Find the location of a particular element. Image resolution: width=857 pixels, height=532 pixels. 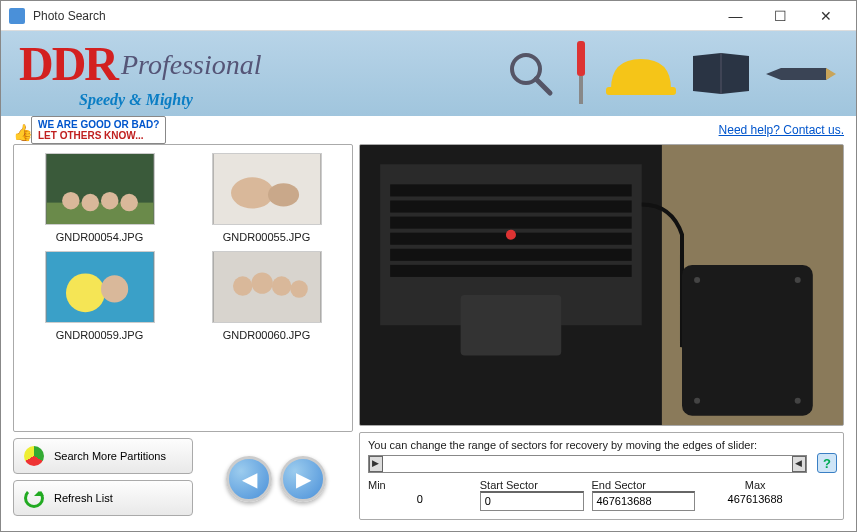

thumbnail-item: GNDR00060.JPG is located at coordinates (266, 296).